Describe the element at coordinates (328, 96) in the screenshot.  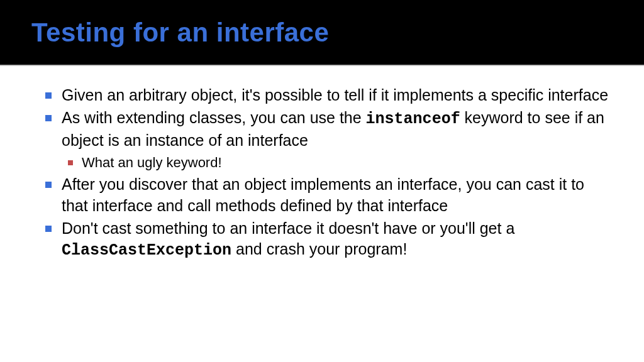
I see `list-item: Given an arbitrary object, it's possible…` at that location.